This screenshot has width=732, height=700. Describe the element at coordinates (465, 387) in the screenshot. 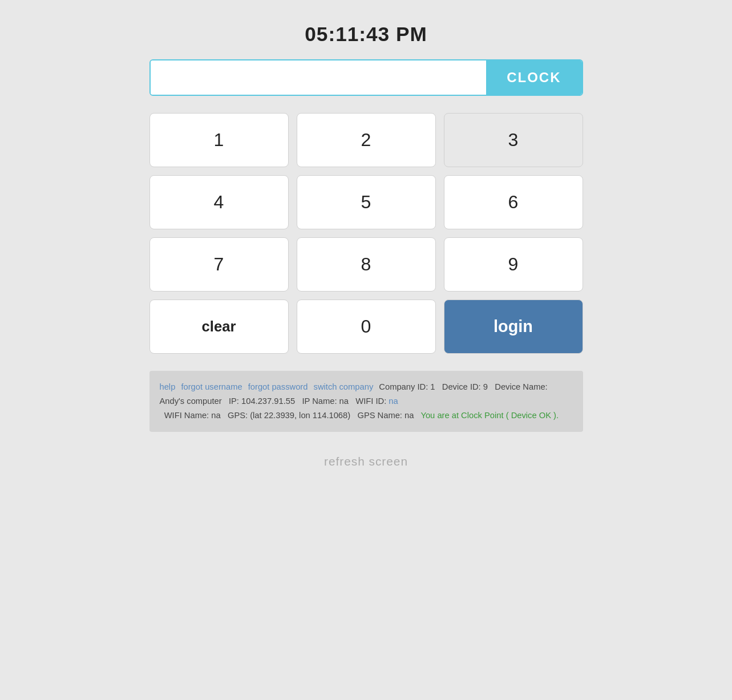

I see `device-id: Device ID: 9` at that location.